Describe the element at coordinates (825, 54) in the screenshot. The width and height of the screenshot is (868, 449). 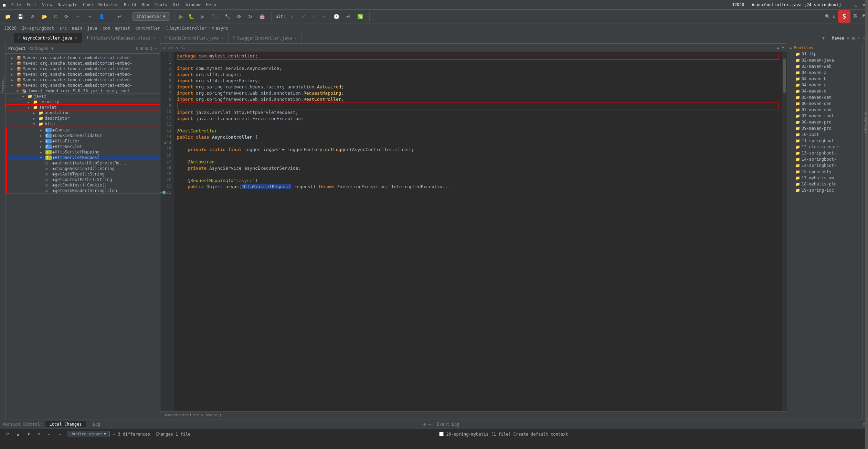
I see `maven-item-01ftp: 📁 01-ftp` at that location.